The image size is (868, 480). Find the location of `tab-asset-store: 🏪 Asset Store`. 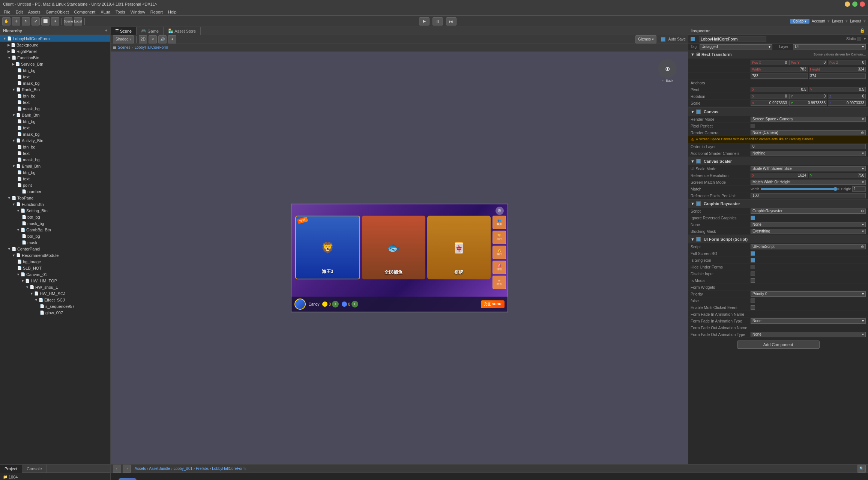

tab-asset-store: 🏪 Asset Store is located at coordinates (182, 31).